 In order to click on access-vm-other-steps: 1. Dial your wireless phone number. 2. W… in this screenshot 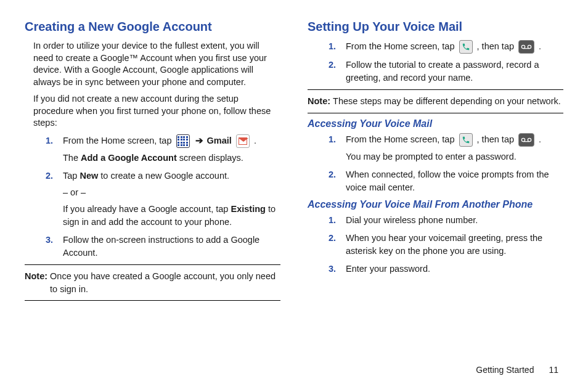, I will do `click(446, 245)`.